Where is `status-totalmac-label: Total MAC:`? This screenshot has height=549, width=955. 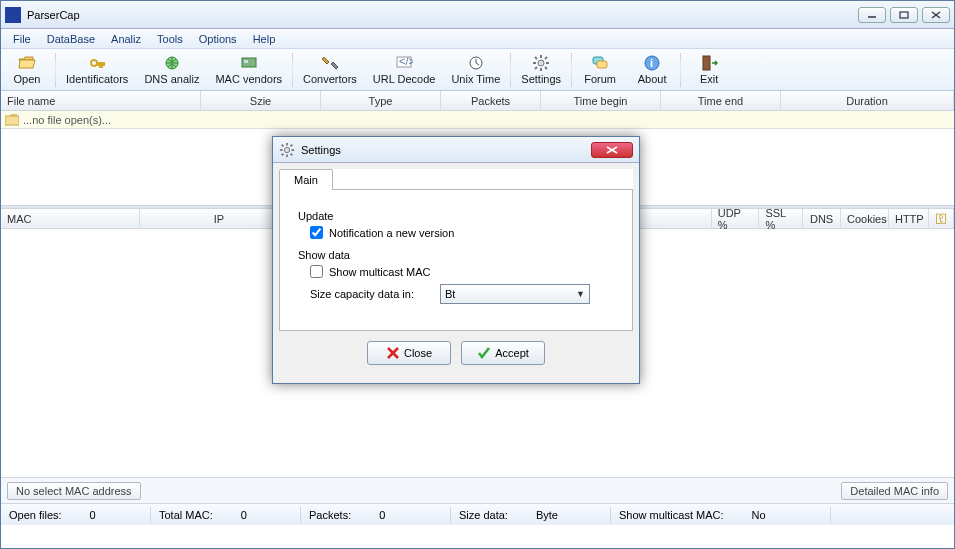 status-totalmac-label: Total MAC: is located at coordinates (186, 515).